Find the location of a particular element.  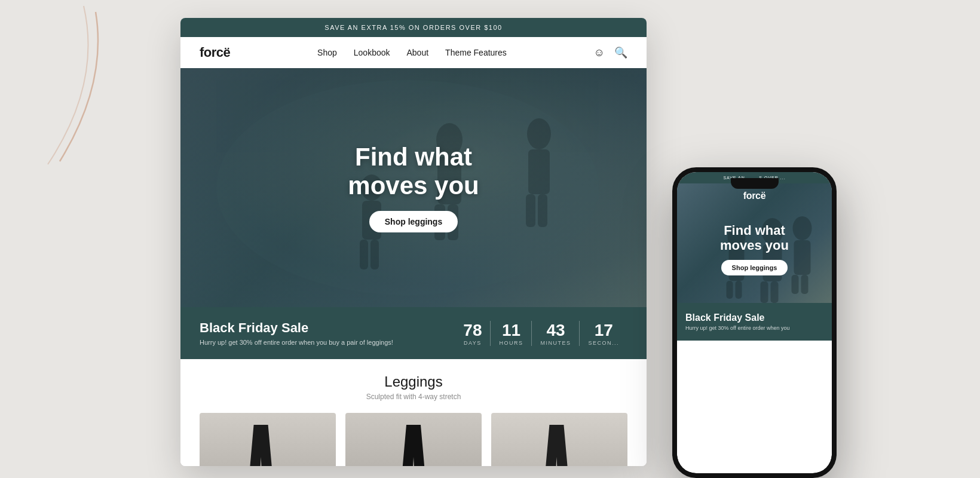

days-label: DAYS is located at coordinates (472, 343).